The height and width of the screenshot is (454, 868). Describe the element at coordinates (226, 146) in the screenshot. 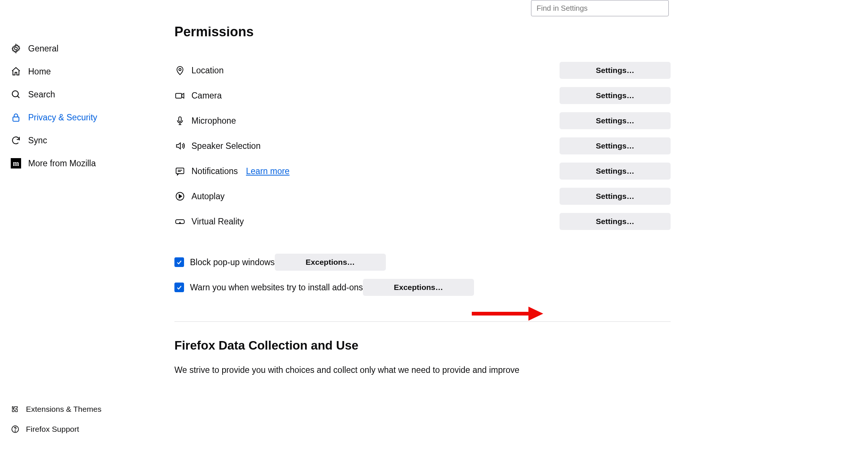

I see `permission-label: Speaker Selection` at that location.